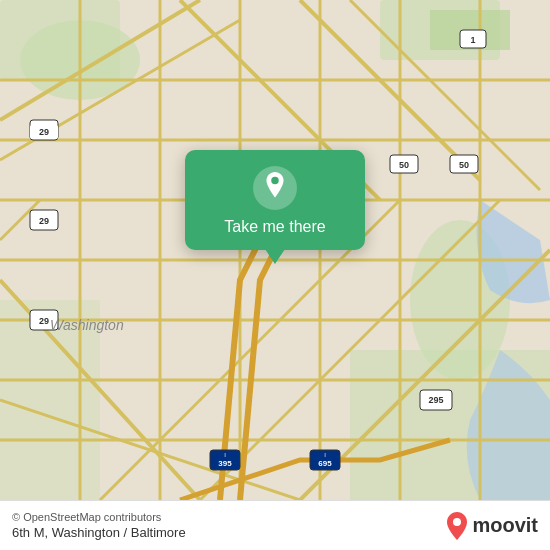 This screenshot has width=550, height=550. I want to click on svg-text: Washington, so click(87, 325).